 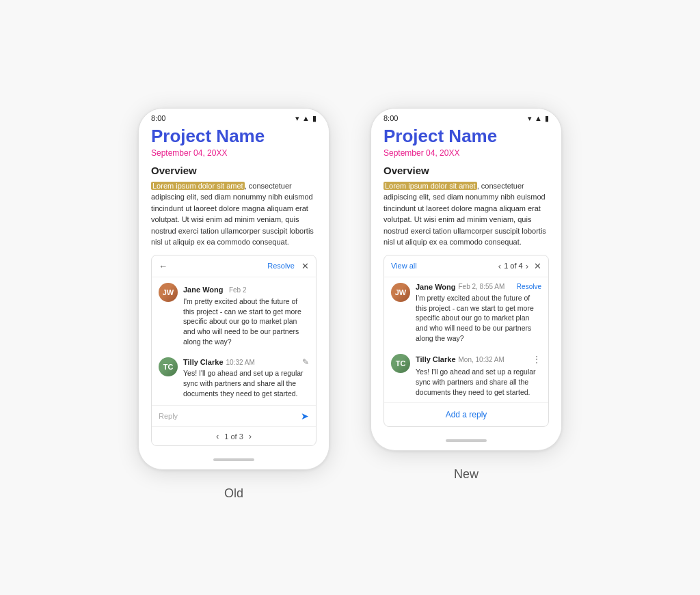 What do you see at coordinates (466, 280) in the screenshot?
I see `new-doc-content: Project Name September 04, 20XX Overview…` at bounding box center [466, 280].